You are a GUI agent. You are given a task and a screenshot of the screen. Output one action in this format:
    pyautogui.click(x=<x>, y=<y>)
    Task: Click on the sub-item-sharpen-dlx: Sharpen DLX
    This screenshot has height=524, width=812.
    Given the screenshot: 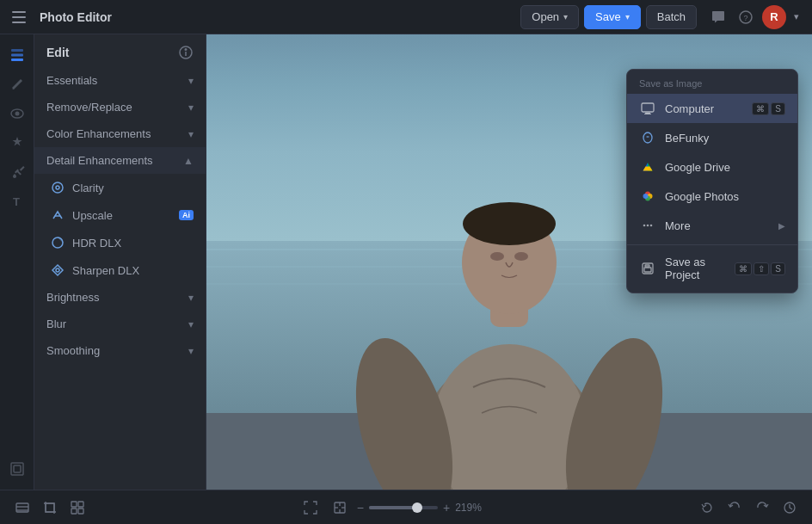 What is the action you would take?
    pyautogui.click(x=120, y=270)
    